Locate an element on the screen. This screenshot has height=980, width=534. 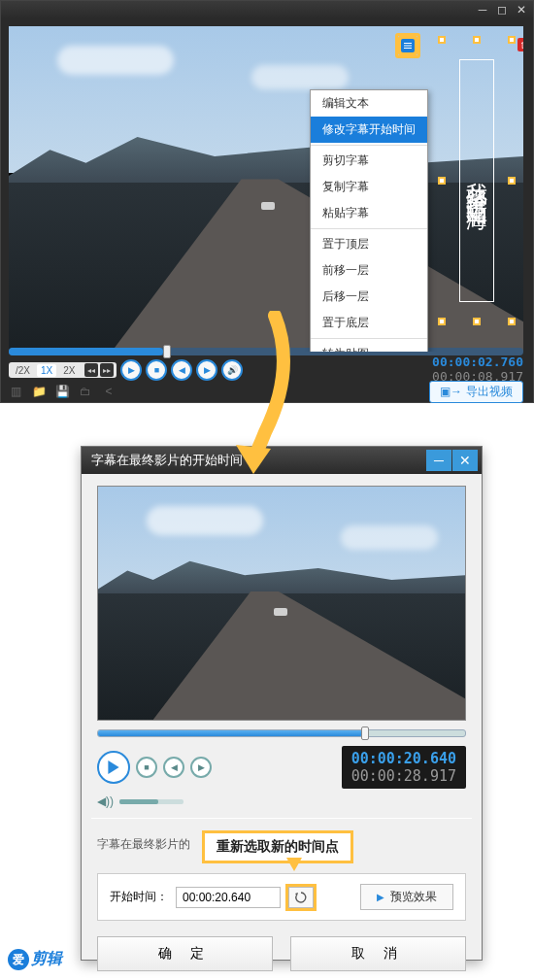
cancel-button: 取 消 is located at coordinates (379, 954).